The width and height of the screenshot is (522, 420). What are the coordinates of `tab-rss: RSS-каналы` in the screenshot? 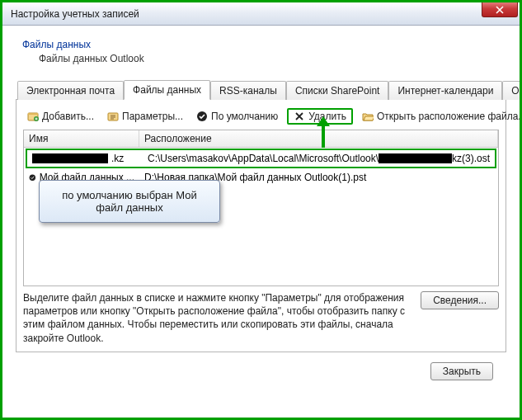 It's located at (248, 91).